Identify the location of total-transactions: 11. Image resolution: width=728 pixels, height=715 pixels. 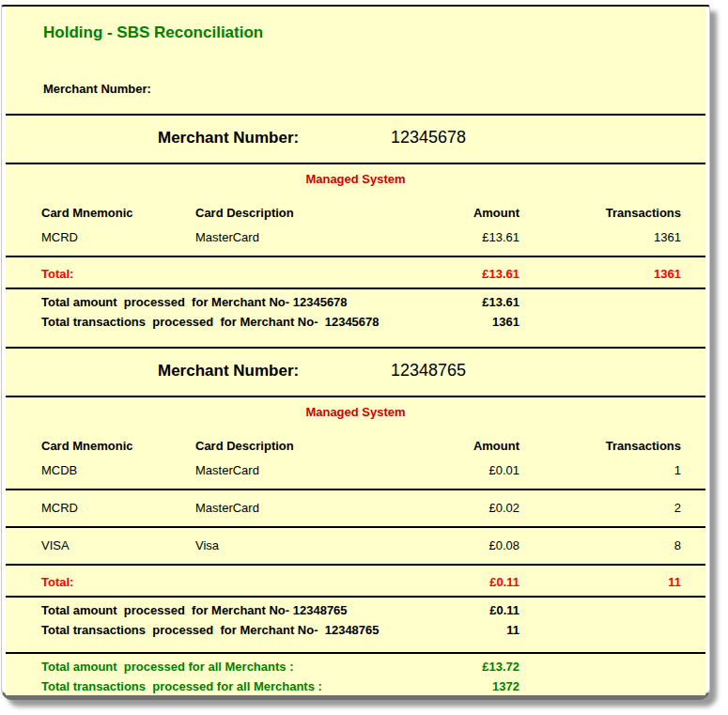
(600, 583).